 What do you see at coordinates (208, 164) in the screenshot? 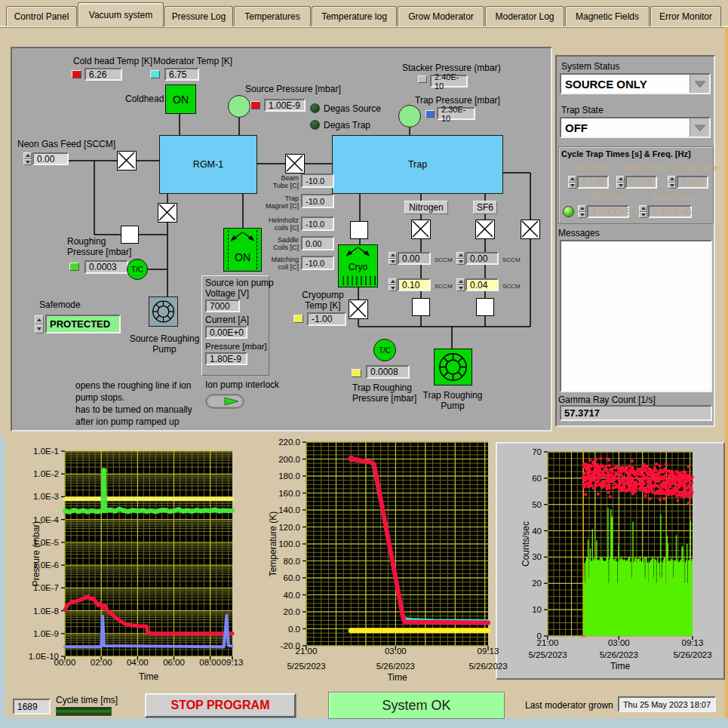
I see `rgm-vessel: RGM-1` at bounding box center [208, 164].